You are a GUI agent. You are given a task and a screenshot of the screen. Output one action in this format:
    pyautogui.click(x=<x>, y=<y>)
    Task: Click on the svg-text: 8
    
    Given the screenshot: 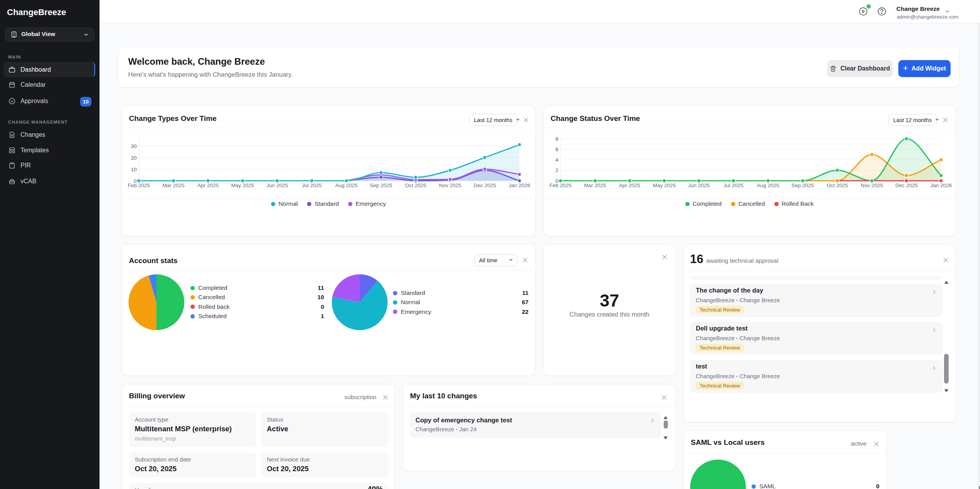 What is the action you would take?
    pyautogui.click(x=557, y=139)
    